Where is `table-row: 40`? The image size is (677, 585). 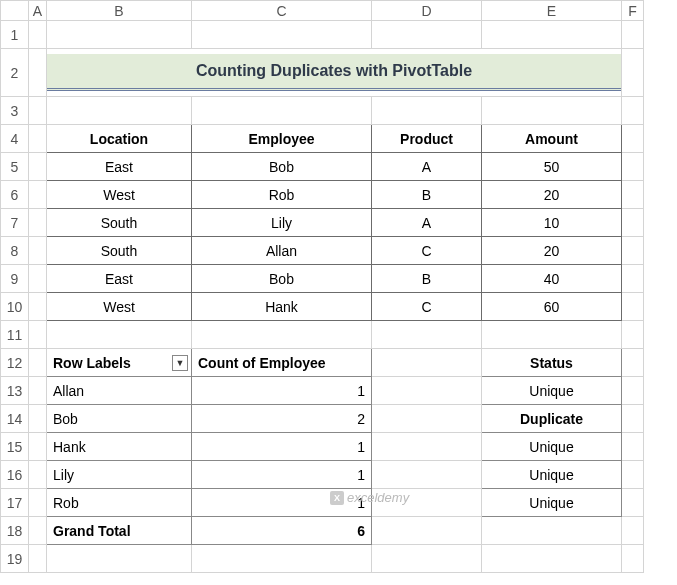 table-row: 40 is located at coordinates (552, 279).